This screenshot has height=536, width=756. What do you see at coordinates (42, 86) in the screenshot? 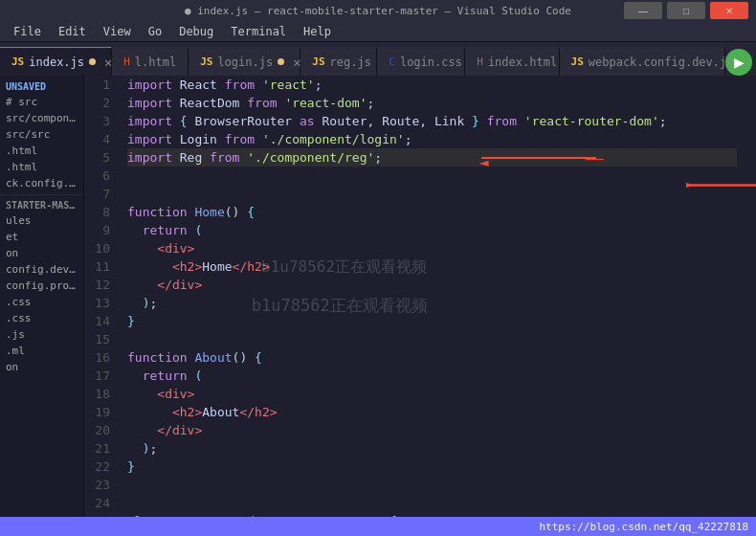
I see `sidebar-item-unsaved: UNSAVED` at bounding box center [42, 86].